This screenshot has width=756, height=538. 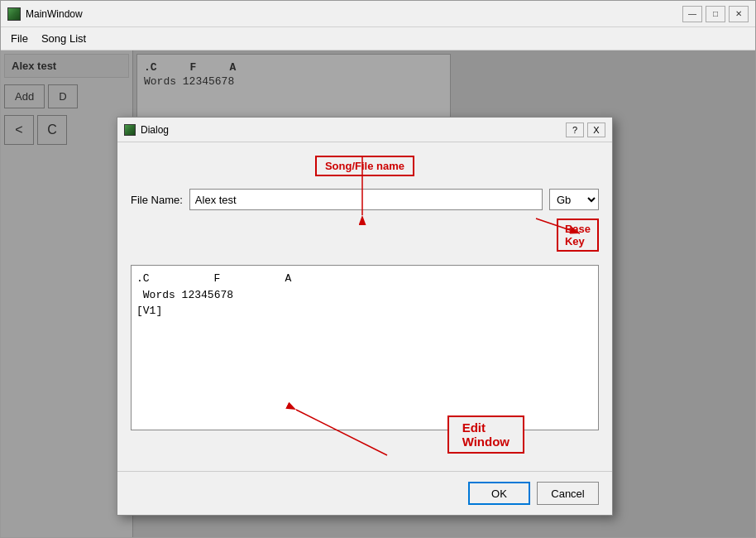 I want to click on base-key-arrow, so click(x=365, y=231).